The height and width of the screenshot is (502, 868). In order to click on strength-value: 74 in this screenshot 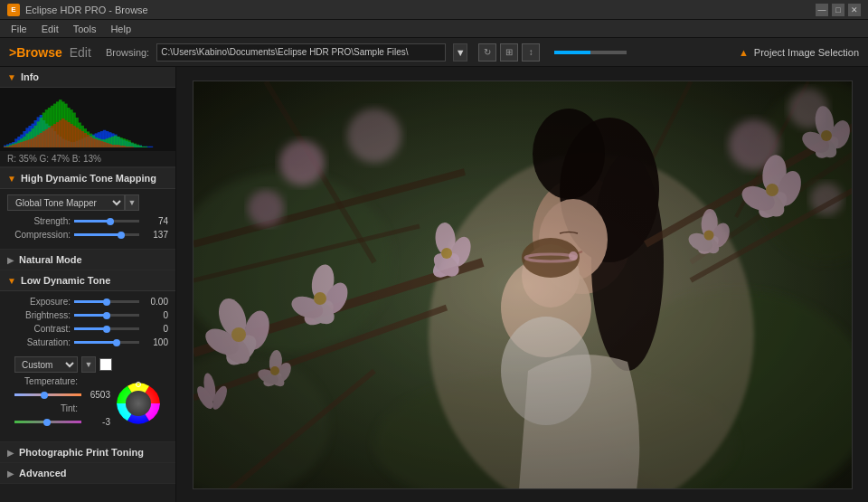, I will do `click(156, 221)`.